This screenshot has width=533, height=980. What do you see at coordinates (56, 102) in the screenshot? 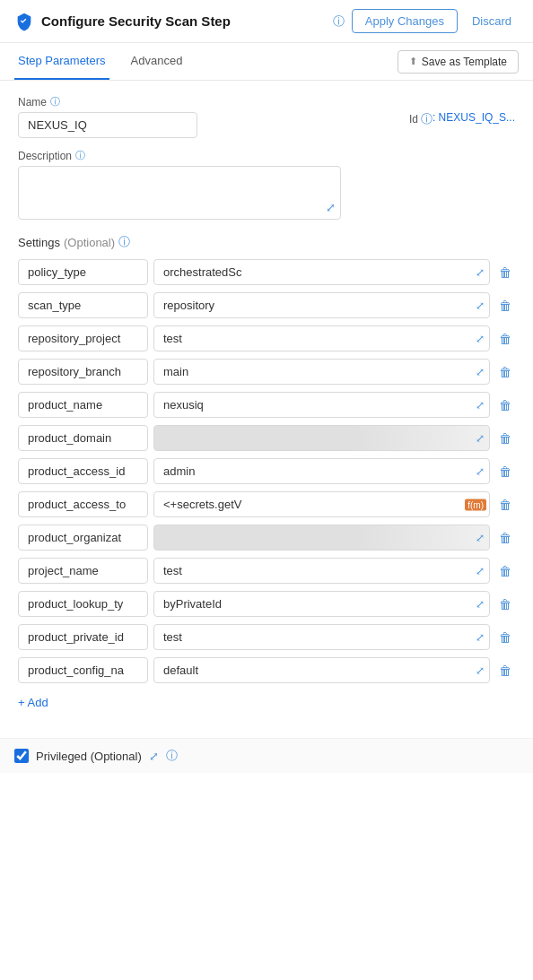
I see `name-info-icon: ⓘ` at bounding box center [56, 102].